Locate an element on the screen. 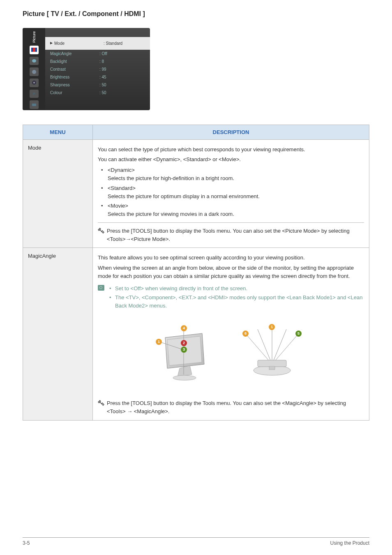 This screenshot has width=392, height=555. mode-intro-2: You can activate either <Dynamic>, <Stan… is located at coordinates (231, 160).